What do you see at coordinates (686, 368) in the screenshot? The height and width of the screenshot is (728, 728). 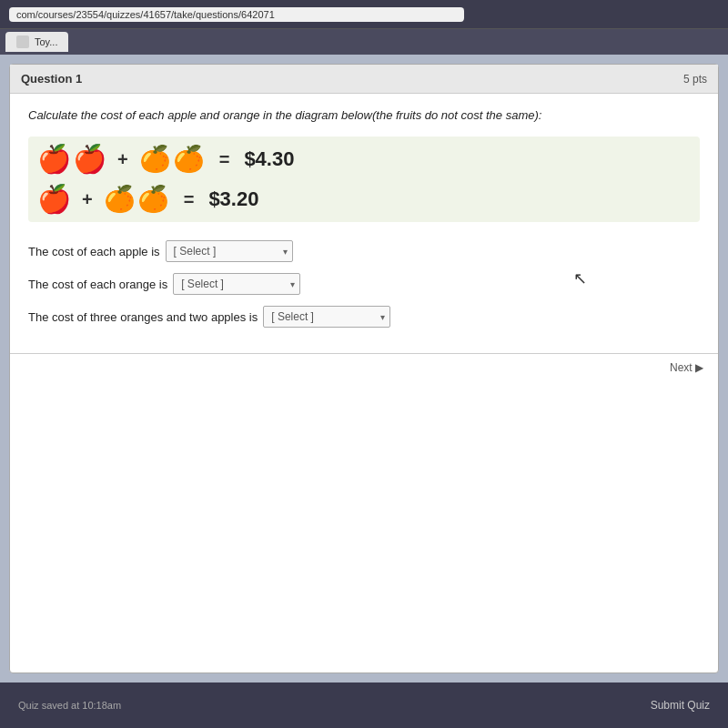 I see `next-button: Next ▶` at bounding box center [686, 368].